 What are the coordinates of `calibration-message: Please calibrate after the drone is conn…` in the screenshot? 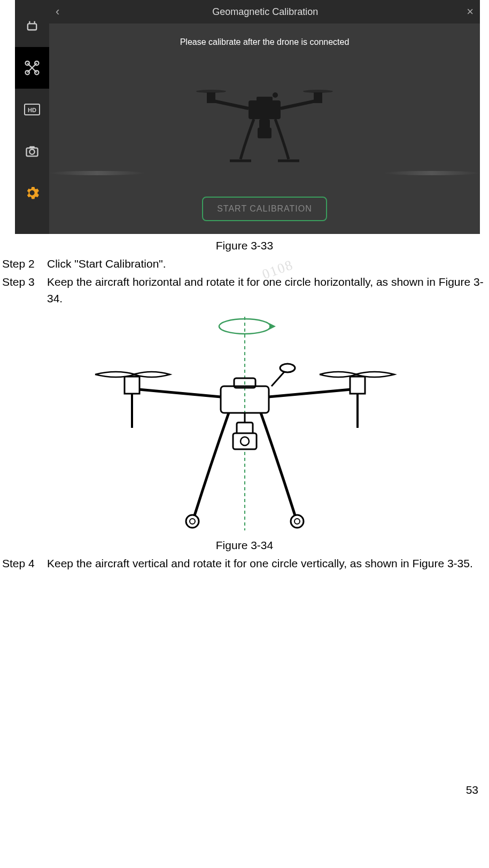 It's located at (265, 42).